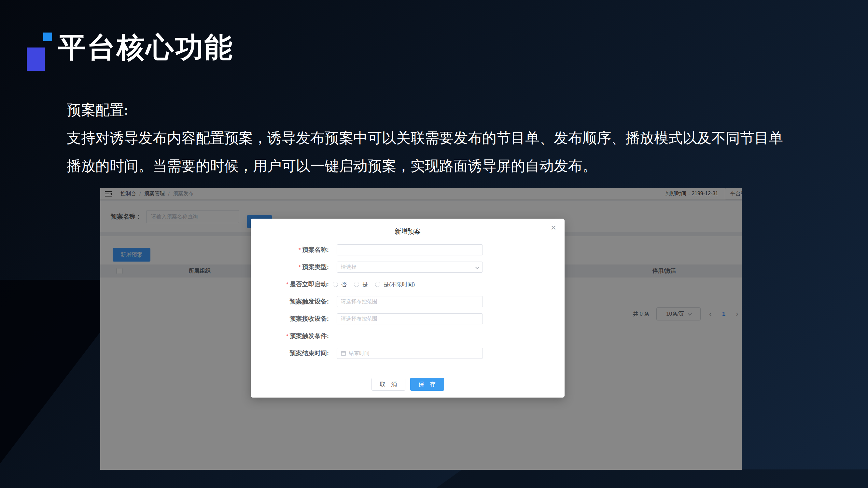 The height and width of the screenshot is (488, 868). I want to click on form-row-plan-type: *预案类型: 请选择, so click(408, 267).